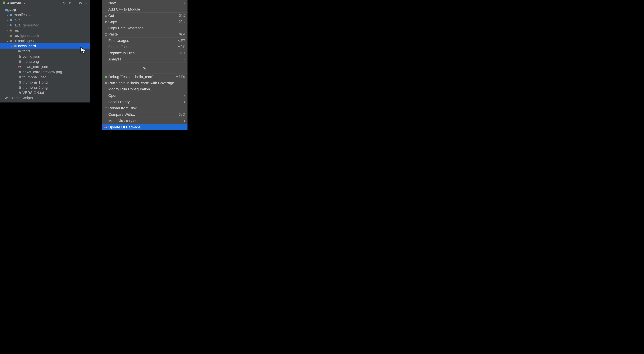 The image size is (644, 354). I want to click on tree-node-uipkg: ⌄ui-packages, so click(45, 41).